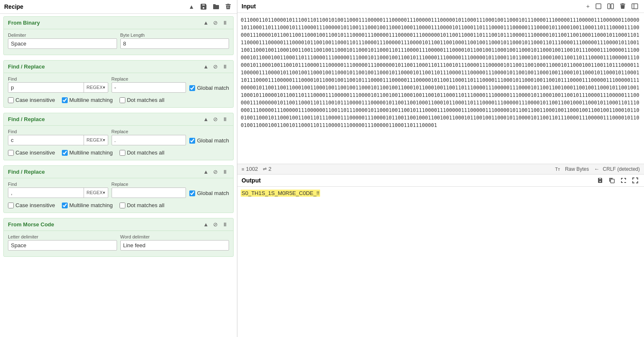 The height and width of the screenshot is (337, 644). I want to click on word-delim-input, so click(175, 246).